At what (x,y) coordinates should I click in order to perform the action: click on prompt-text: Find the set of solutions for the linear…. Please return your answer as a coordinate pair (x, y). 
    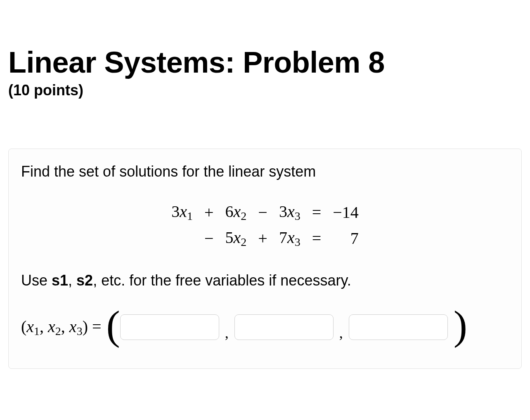
    Looking at the image, I should click on (265, 172).